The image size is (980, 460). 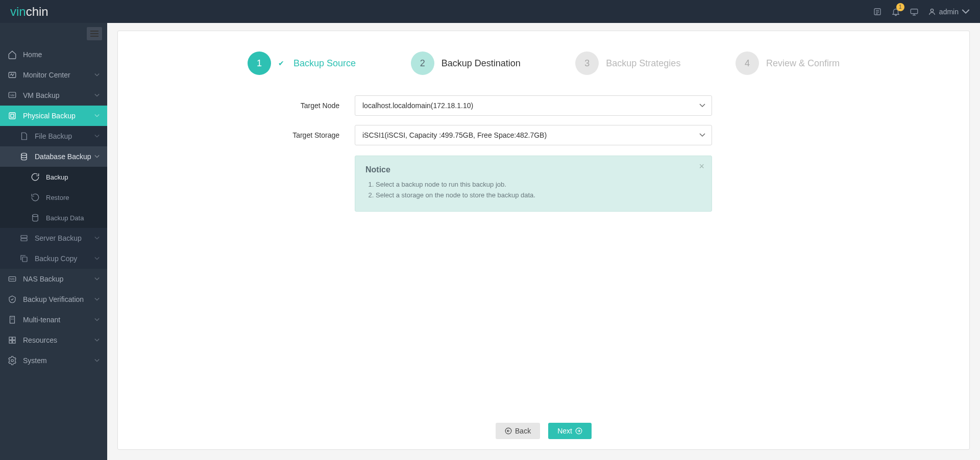 I want to click on server-icon, so click(x=24, y=238).